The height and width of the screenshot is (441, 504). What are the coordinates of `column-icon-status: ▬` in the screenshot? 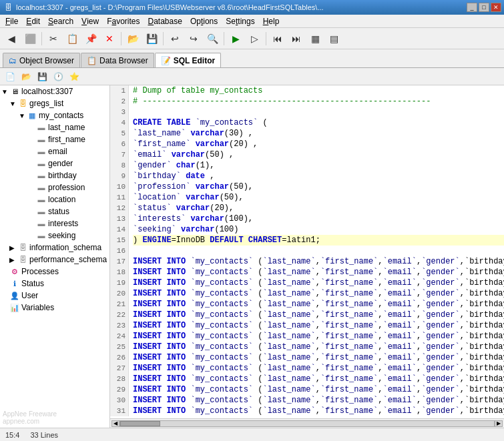 It's located at (41, 211).